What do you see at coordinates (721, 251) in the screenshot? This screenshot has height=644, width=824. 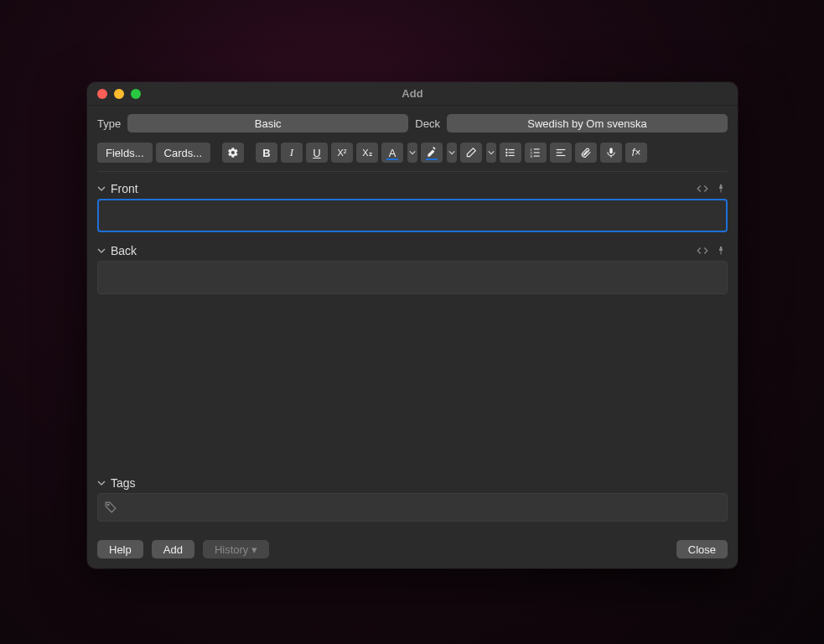 I see `back-pin-toggle` at bounding box center [721, 251].